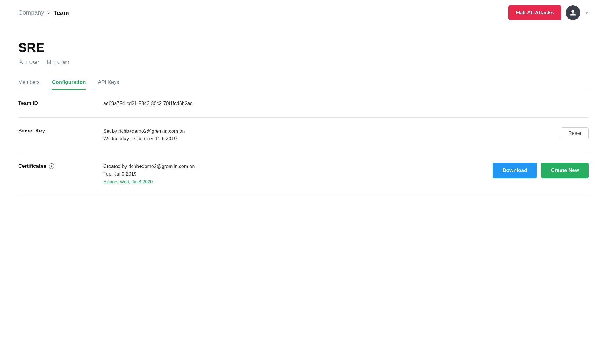 The width and height of the screenshot is (607, 364). Describe the element at coordinates (29, 62) in the screenshot. I see `team-user-count: 1 User` at that location.